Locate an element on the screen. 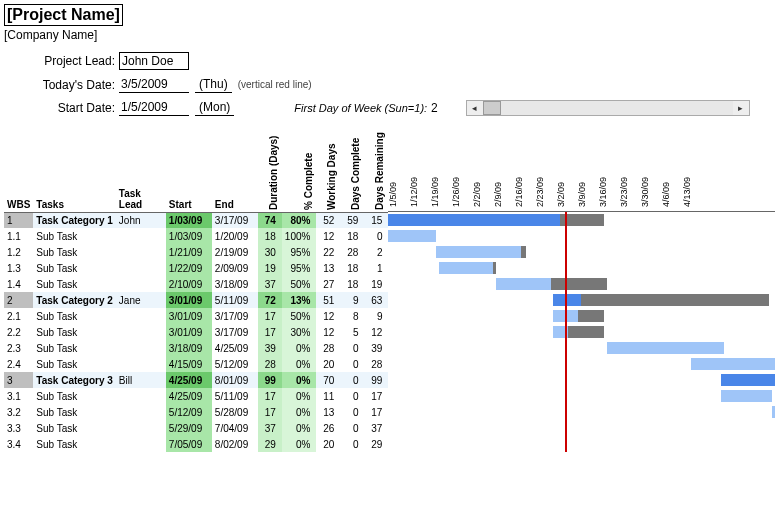  table-row: 1.1Sub Task1/03/091/20/0918100%12180 is located at coordinates (196, 236).